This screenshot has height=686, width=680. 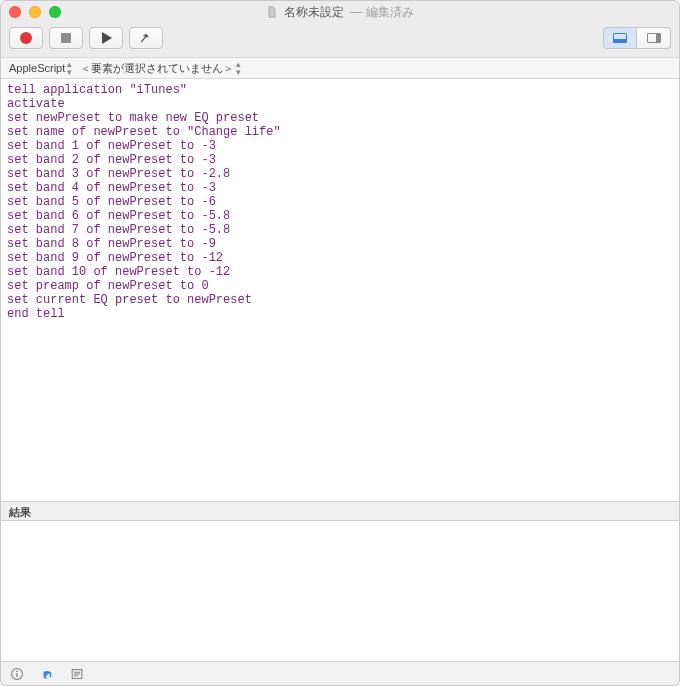 What do you see at coordinates (654, 38) in the screenshot?
I see `side-pane-icon` at bounding box center [654, 38].